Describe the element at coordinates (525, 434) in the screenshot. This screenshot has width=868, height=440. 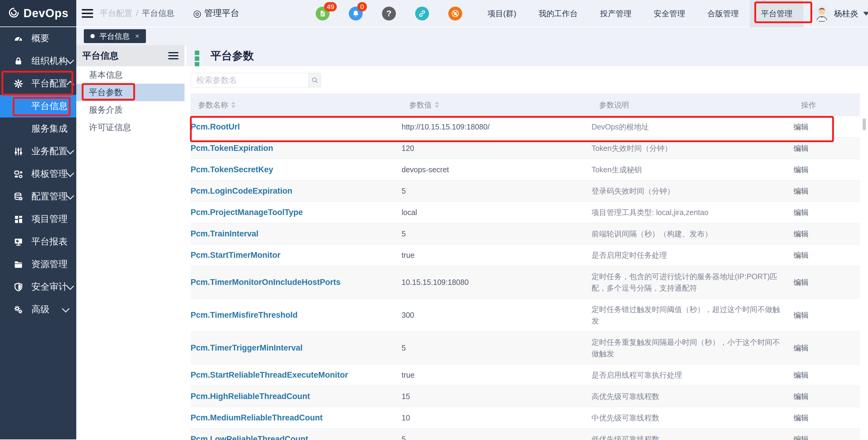
I see `table-row: Pcm.LowReliableThreadCount 5 低优先级可靠线程数 编…` at that location.